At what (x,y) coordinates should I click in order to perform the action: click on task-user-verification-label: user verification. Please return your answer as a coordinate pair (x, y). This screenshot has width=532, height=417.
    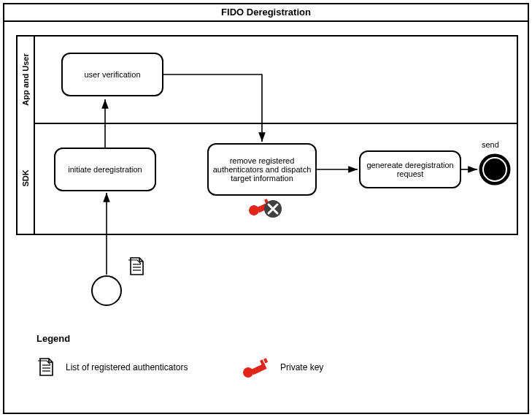
    Looking at the image, I should click on (112, 74).